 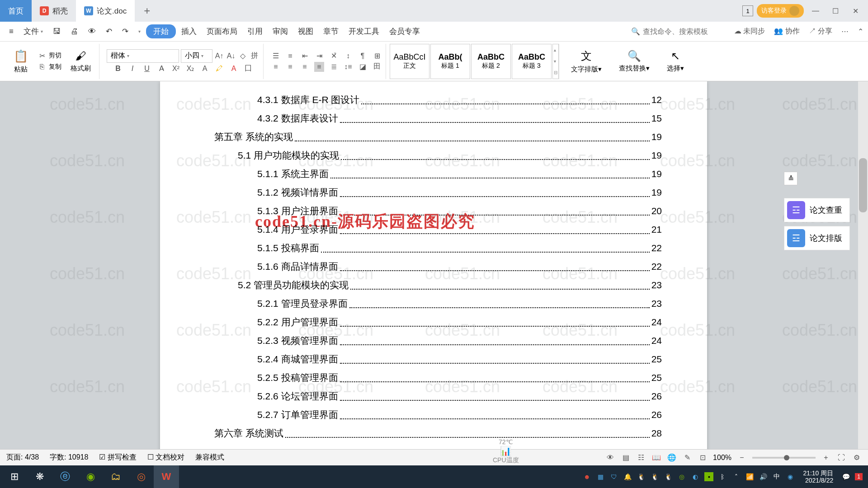 What do you see at coordinates (16, 11) in the screenshot?
I see `tab-home: 首页` at bounding box center [16, 11].